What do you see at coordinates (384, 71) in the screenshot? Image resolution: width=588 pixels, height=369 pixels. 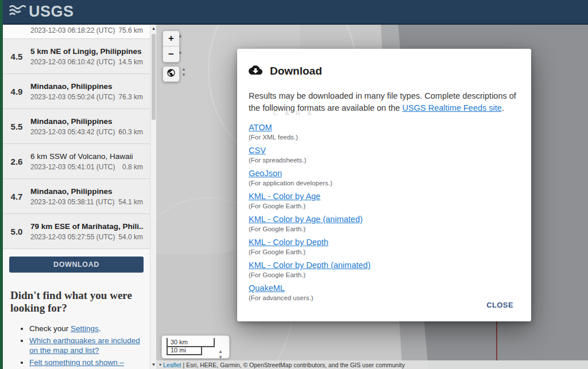 I see `dialog-header: Download` at bounding box center [384, 71].